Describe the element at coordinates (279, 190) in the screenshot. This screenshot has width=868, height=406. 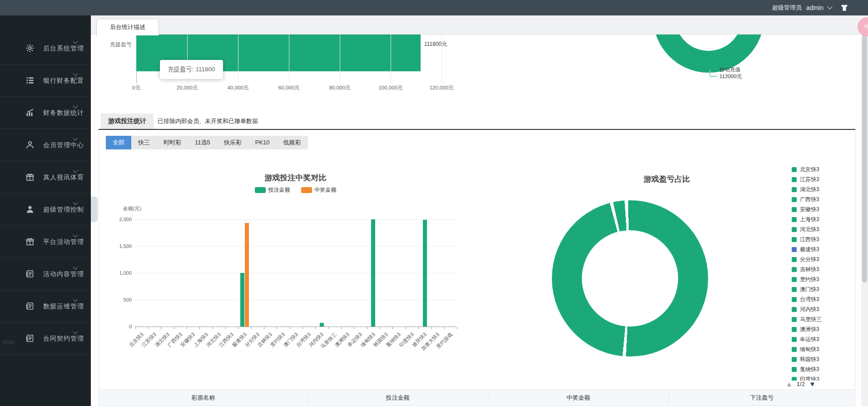
I see `legend-label-bet: 投注金额` at that location.